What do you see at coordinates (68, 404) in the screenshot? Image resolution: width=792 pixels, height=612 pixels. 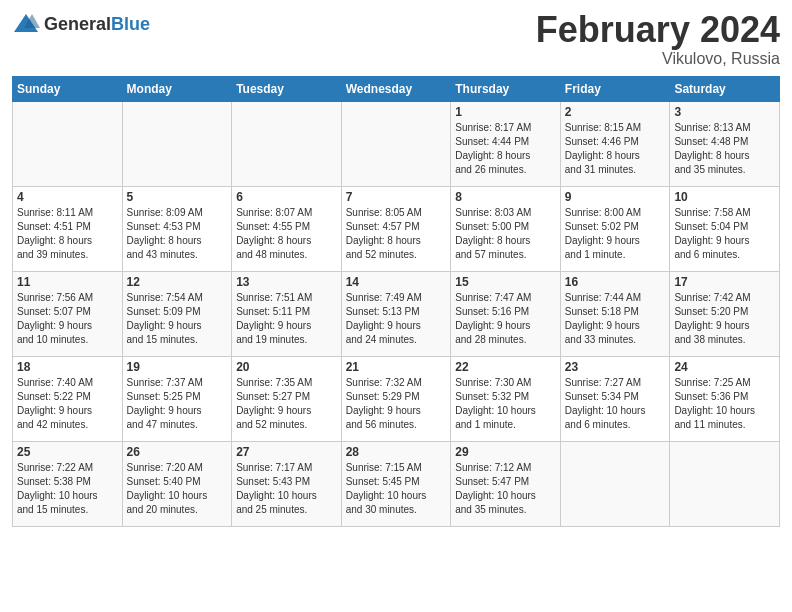 I see `day-info: Sunrise: 7:40 AM Sunset: 5:22 PM Dayligh…` at bounding box center [68, 404].